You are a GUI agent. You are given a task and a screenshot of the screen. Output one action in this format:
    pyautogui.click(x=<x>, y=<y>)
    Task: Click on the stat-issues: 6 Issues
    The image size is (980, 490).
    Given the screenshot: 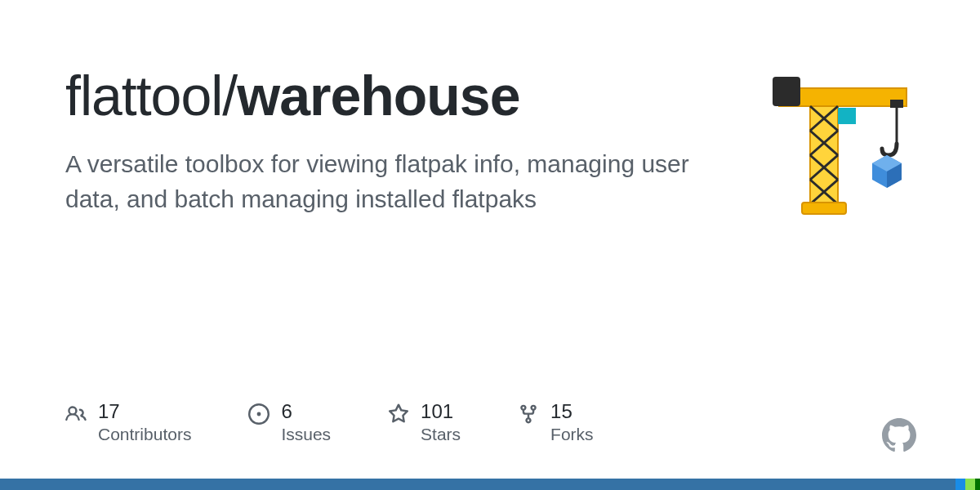 What is the action you would take?
    pyautogui.click(x=289, y=422)
    